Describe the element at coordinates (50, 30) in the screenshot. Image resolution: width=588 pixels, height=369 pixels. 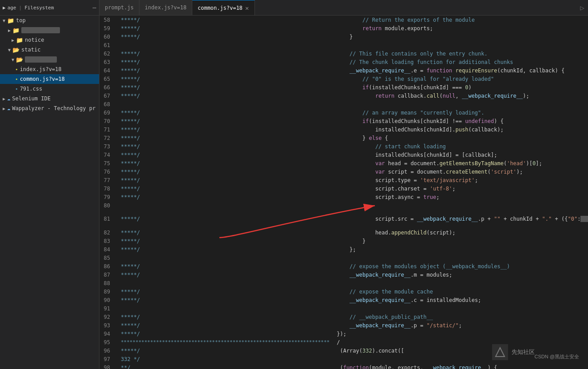
I see `sidebar-item-parent: ▶ 📁` at that location.